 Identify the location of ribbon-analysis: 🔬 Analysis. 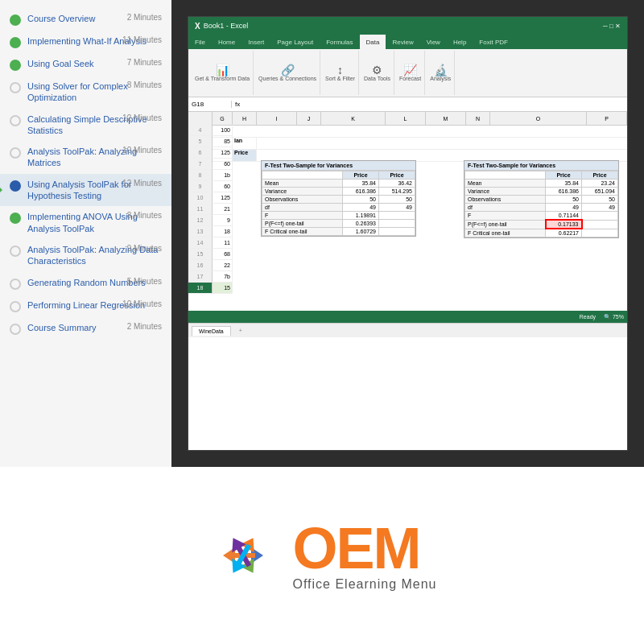
(441, 72).